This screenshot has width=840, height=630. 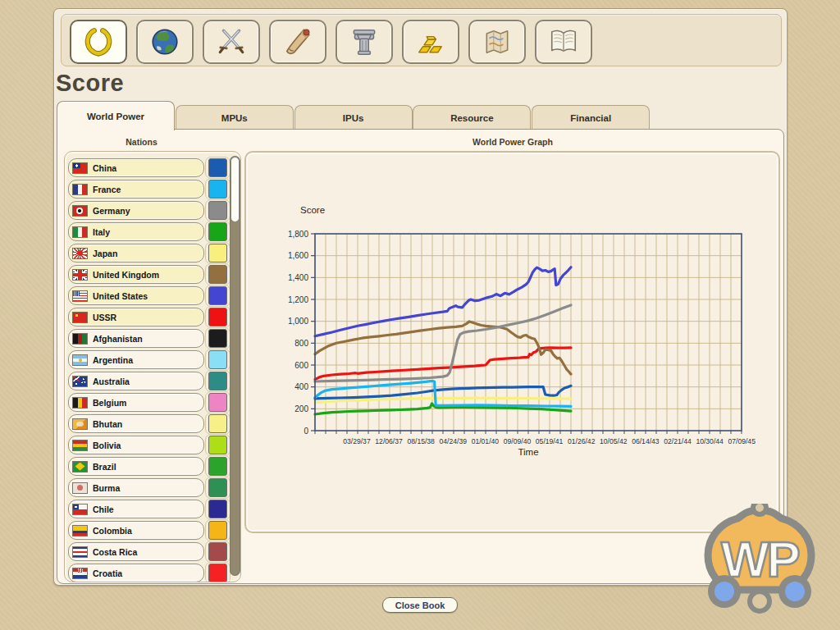 What do you see at coordinates (136, 274) in the screenshot?
I see `nation-item-uk: United Kingdom` at bounding box center [136, 274].